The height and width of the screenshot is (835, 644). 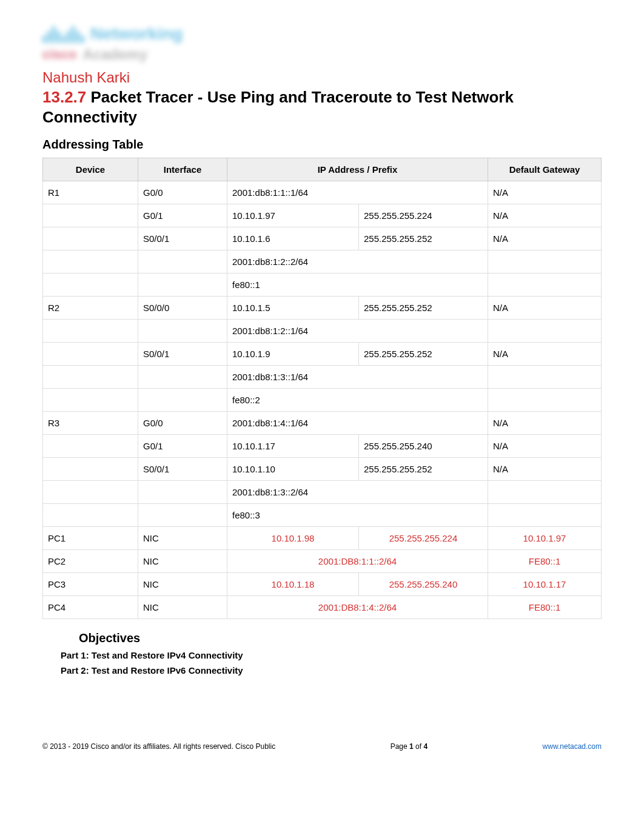 What do you see at coordinates (136, 34) in the screenshot?
I see `logo-line-1: Networking` at bounding box center [136, 34].